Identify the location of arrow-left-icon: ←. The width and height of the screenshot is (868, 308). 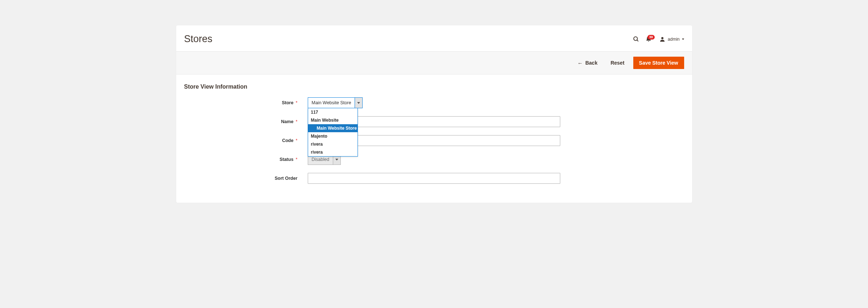
(580, 63).